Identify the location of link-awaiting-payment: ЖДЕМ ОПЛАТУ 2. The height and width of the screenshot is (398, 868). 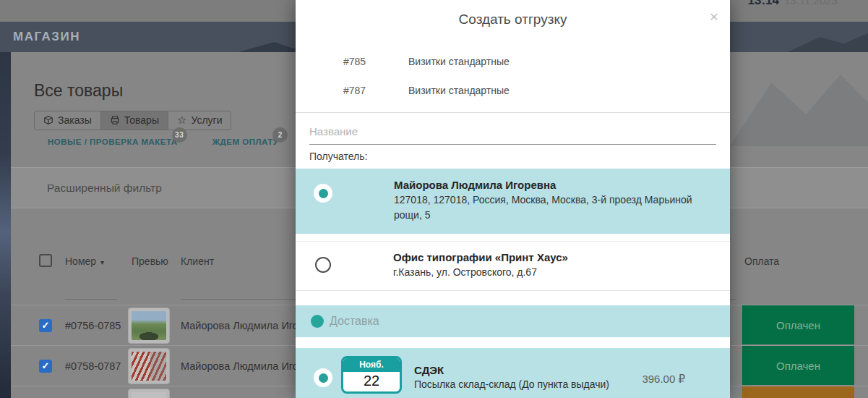
(246, 142).